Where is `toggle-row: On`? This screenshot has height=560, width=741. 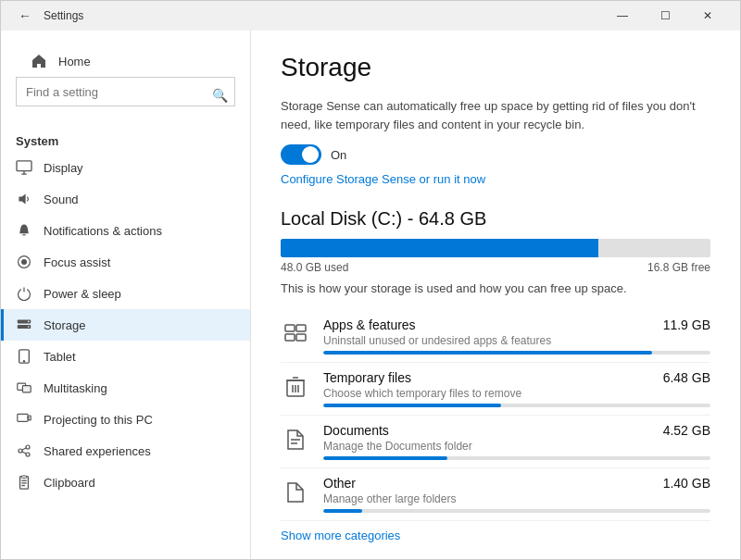
toggle-row: On is located at coordinates (496, 155).